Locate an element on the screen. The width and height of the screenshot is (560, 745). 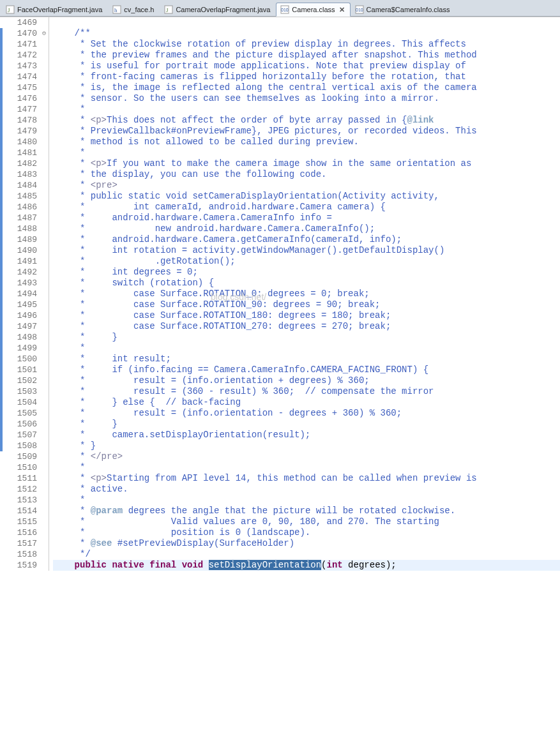
gutter-row: 1502 is located at coordinates (24, 380).